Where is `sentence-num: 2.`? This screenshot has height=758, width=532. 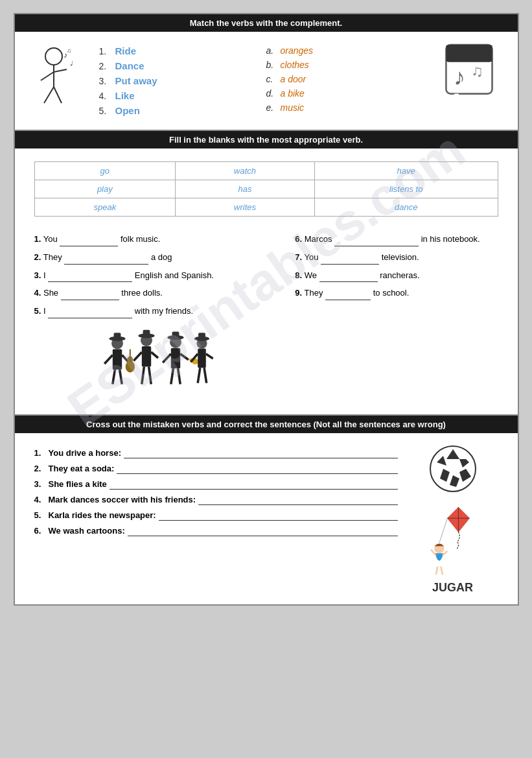 sentence-num: 2. is located at coordinates (38, 257).